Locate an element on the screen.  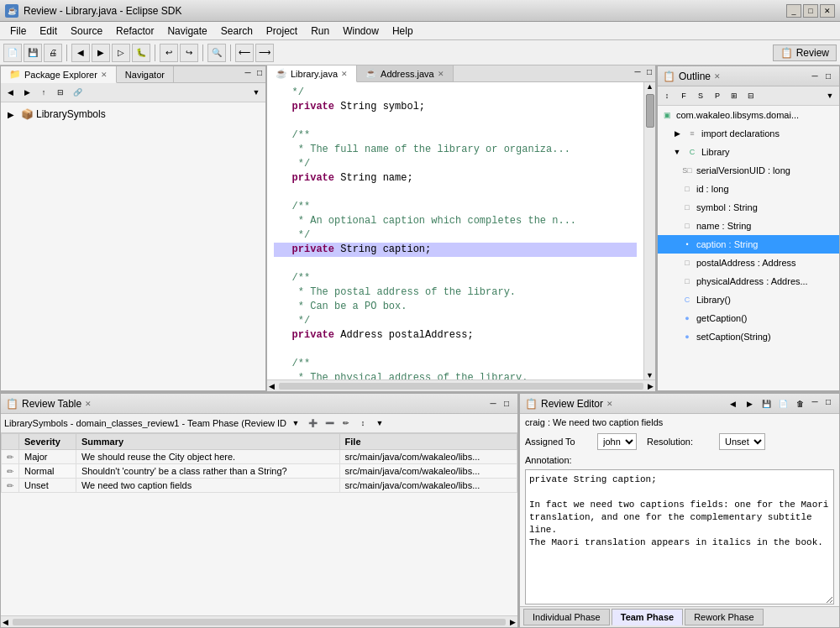
address-java-close: ✕ is located at coordinates (441, 74).